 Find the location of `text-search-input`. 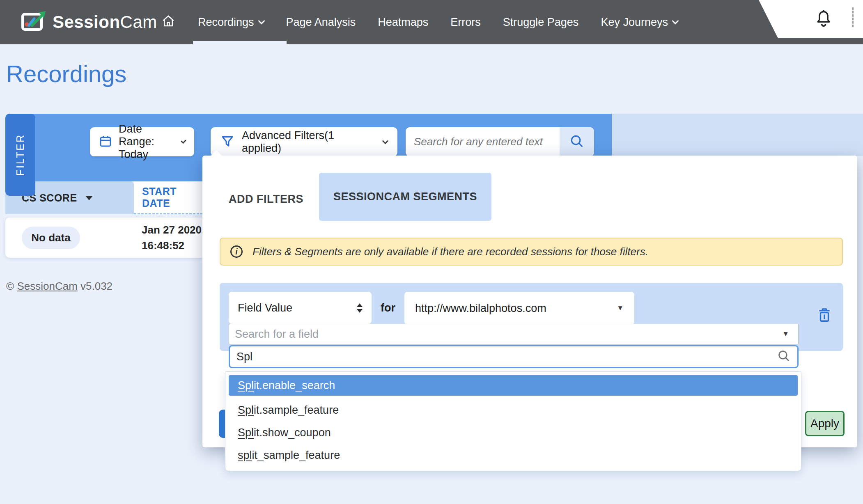

text-search-input is located at coordinates (483, 142).